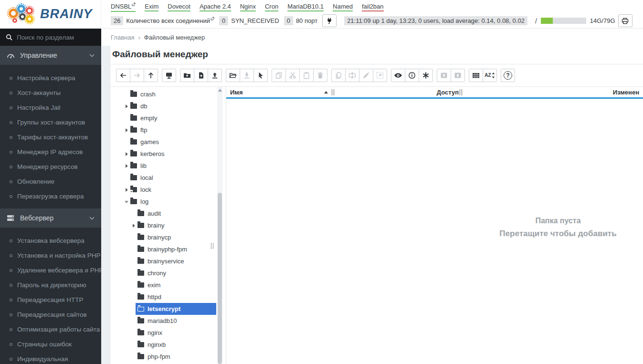 The image size is (643, 364). I want to click on new-file-button, so click(201, 75).